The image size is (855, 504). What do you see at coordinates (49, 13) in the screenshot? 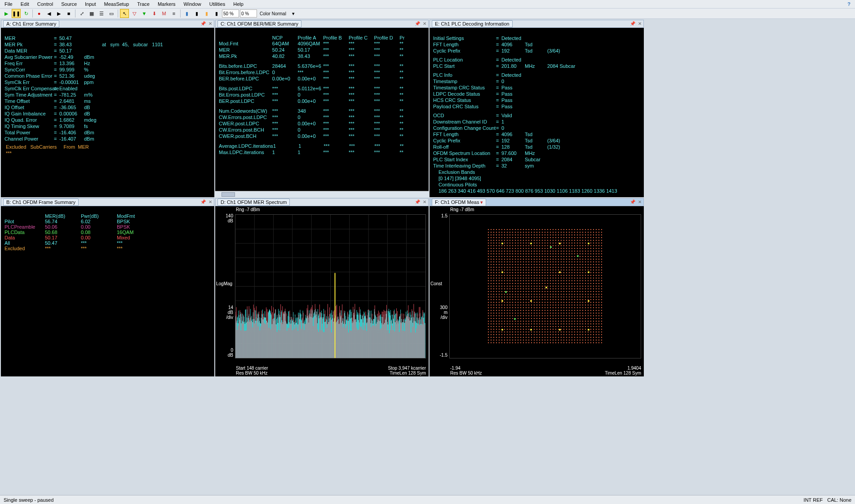
I see `step-back-button: ◀` at bounding box center [49, 13].